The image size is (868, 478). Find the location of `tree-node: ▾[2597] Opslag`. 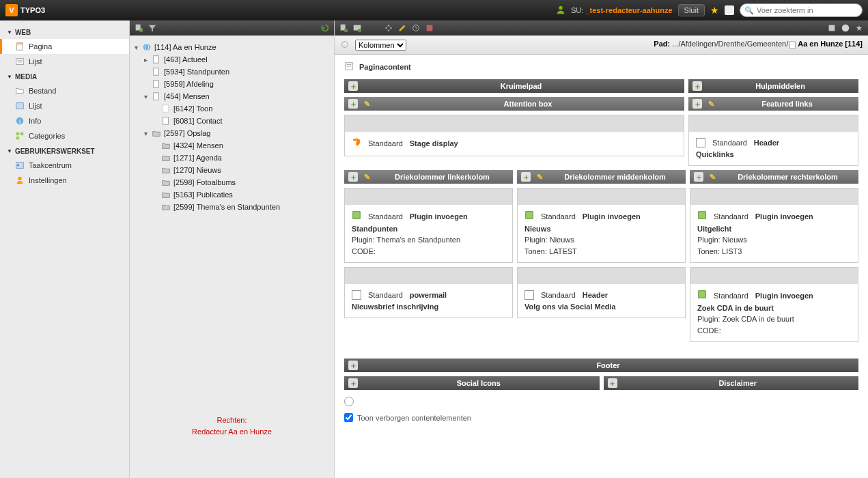

tree-node: ▾[2597] Opslag is located at coordinates (232, 133).